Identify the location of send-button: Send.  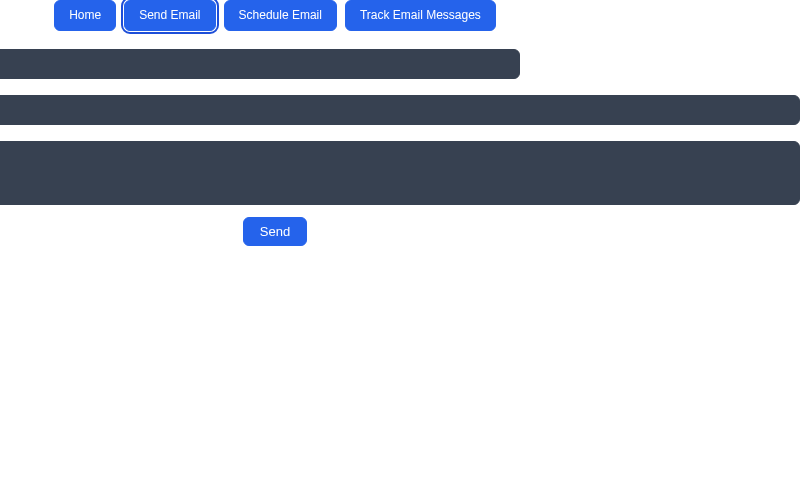
(275, 232).